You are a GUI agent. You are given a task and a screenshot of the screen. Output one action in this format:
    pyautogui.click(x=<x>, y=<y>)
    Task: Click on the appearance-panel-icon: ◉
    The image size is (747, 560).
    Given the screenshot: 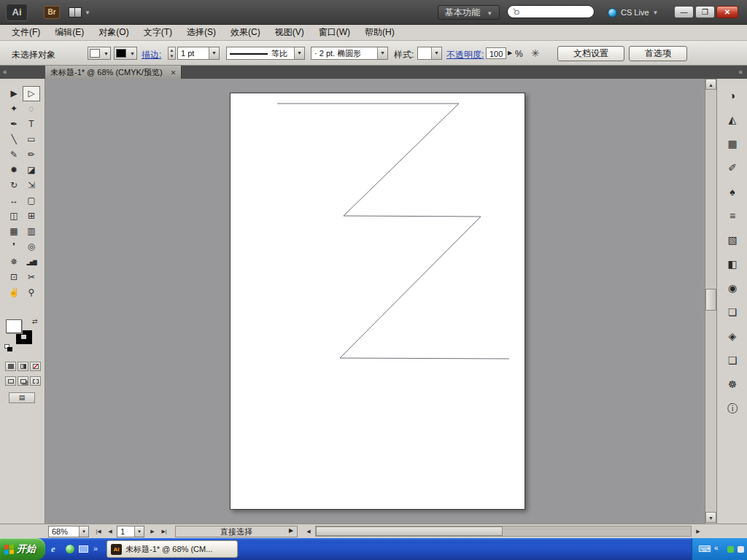 What is the action you would take?
    pyautogui.click(x=732, y=289)
    